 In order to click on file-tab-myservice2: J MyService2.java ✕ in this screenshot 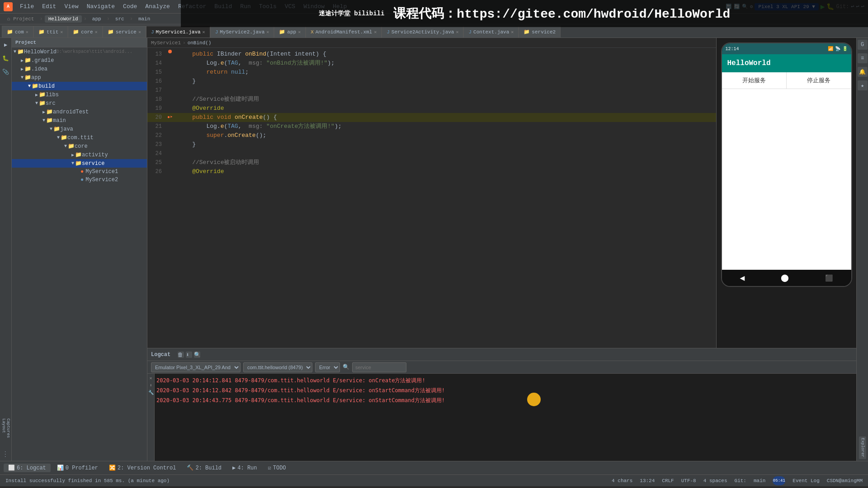, I will do `click(242, 32)`.